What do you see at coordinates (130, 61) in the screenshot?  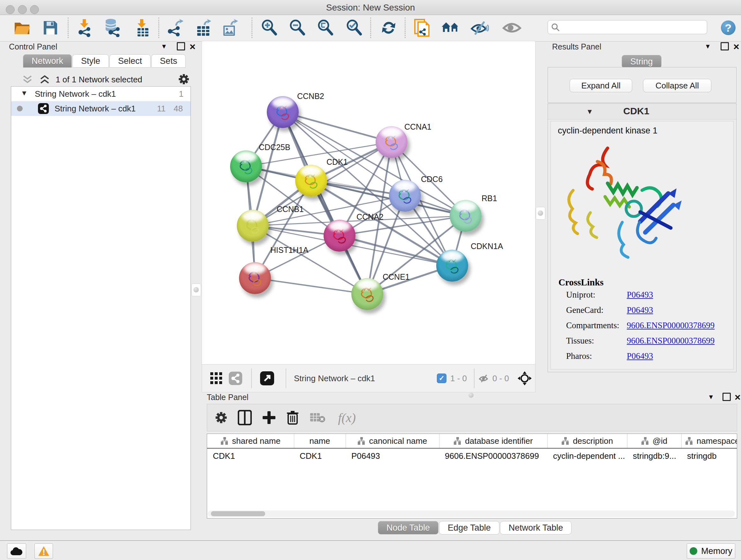 I see `tab-select: Select` at bounding box center [130, 61].